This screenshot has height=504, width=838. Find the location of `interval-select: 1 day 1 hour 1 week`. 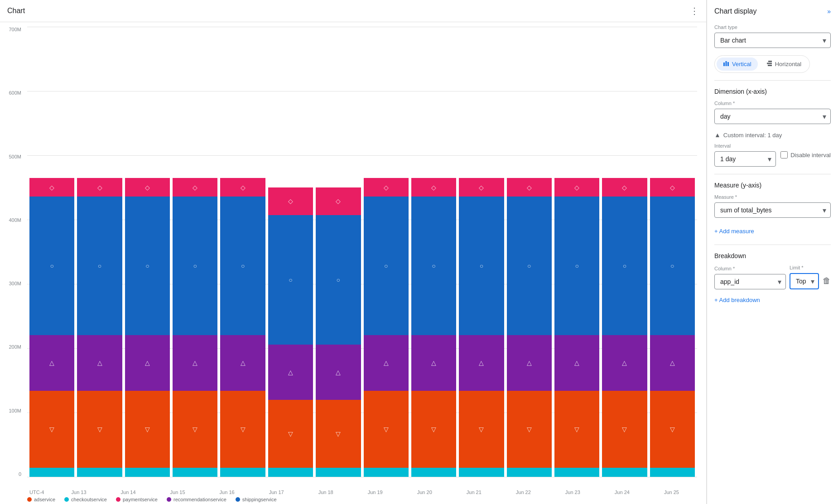

interval-select: 1 day 1 hour 1 week is located at coordinates (745, 159).